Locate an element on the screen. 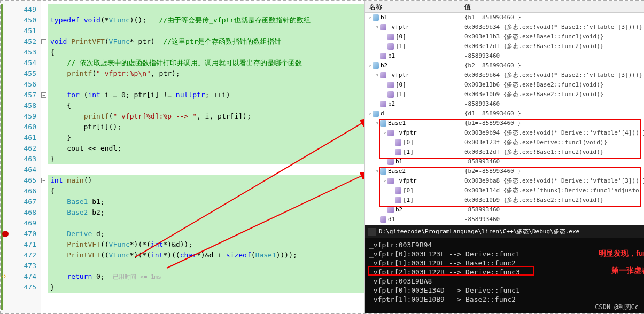 This screenshot has width=644, height=314. watch-row: [0]0x003e123f {多态.exe!Derive::func1(void… is located at coordinates (505, 143).